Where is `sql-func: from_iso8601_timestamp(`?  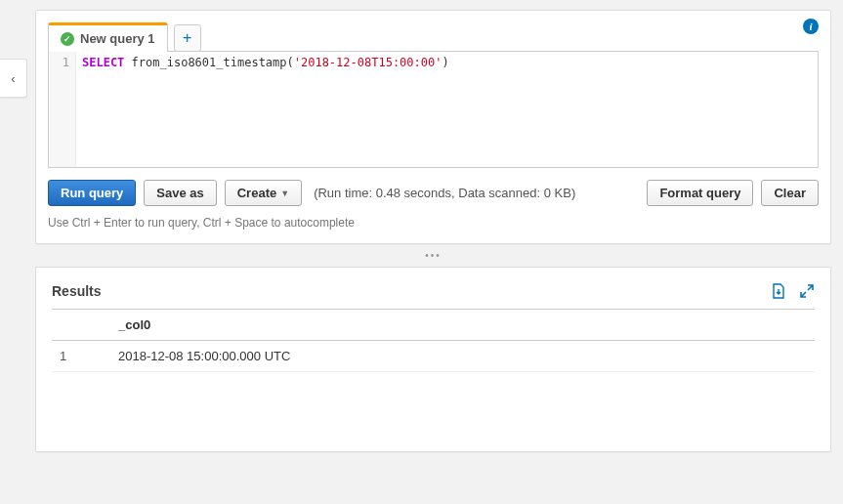
sql-func: from_iso8601_timestamp( is located at coordinates (209, 63).